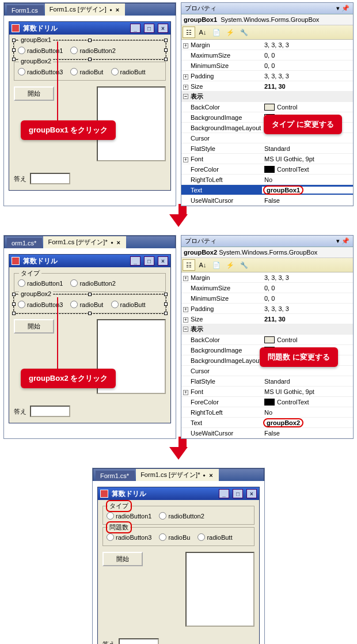 The width and height of the screenshot is (357, 644). Describe the element at coordinates (178, 556) in the screenshot. I see `designer-window-3: Form1.cs* Form1.cs [デザイン]* ▪ × 算数ドリル _ □…` at that location.